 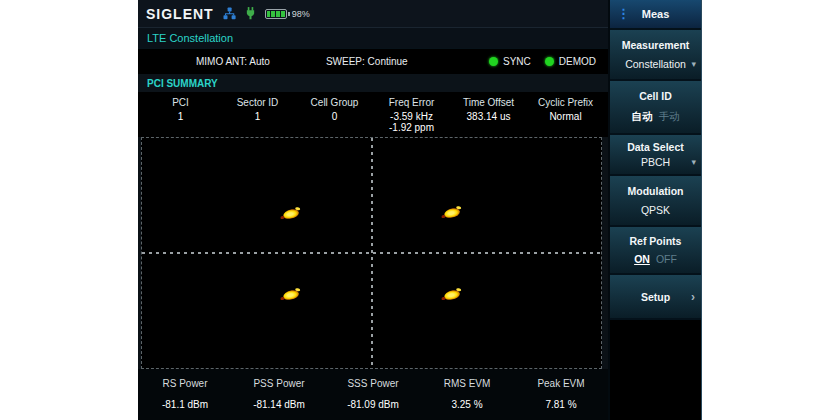 What do you see at coordinates (230, 14) in the screenshot?
I see `network-icon` at bounding box center [230, 14].